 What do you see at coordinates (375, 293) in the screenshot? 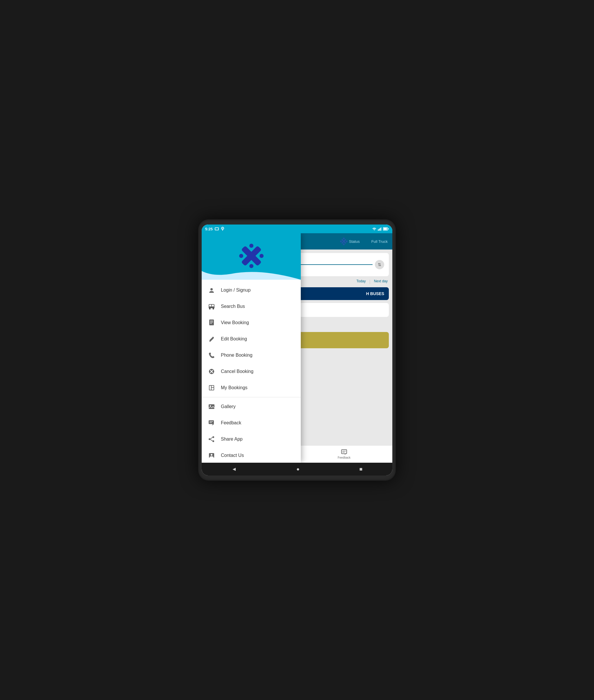
I see `bg-search-label: H BUSES` at bounding box center [375, 293].